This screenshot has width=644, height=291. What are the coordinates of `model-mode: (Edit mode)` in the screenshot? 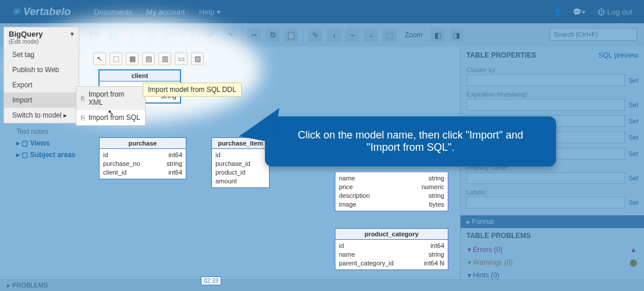 It's located at (26, 43).